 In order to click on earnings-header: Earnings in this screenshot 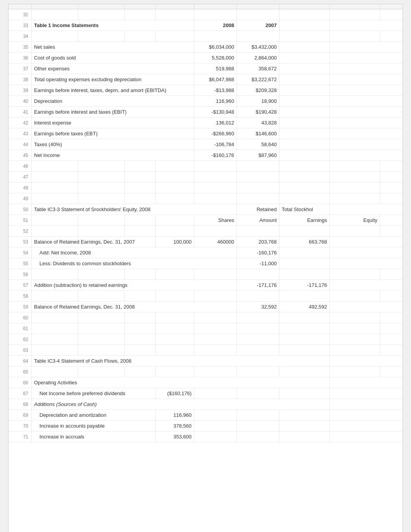, I will do `click(305, 220)`.